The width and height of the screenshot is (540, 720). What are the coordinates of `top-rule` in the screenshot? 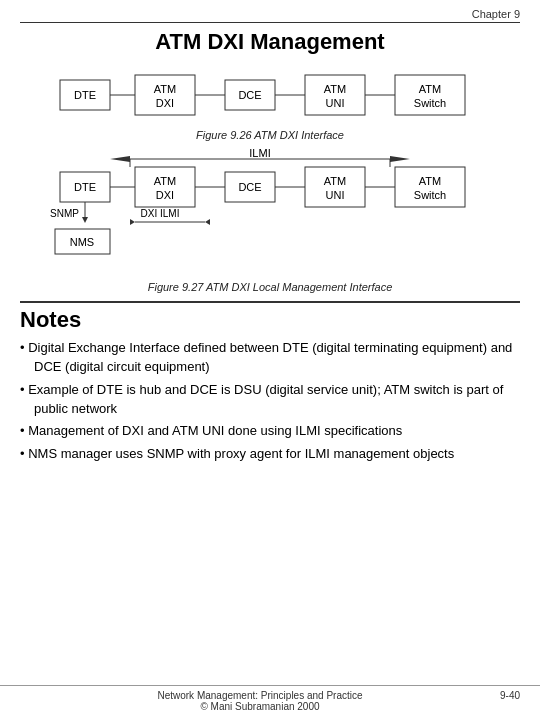 It's located at (270, 22).